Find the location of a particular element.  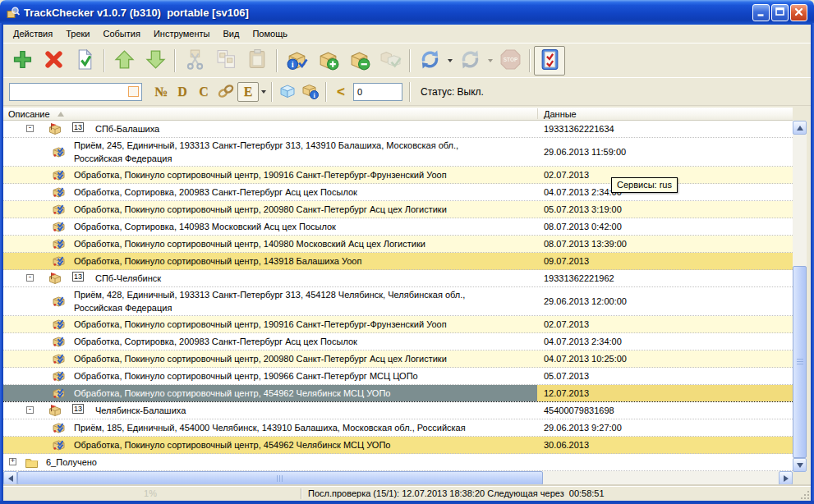

triangle-left-icon is located at coordinates (11, 479).